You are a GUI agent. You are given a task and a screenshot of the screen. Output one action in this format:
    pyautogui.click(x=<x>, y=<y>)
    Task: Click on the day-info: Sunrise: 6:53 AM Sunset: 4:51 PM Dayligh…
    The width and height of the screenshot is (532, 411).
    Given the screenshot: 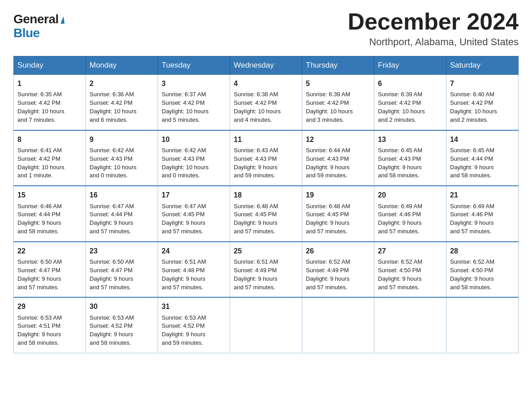 What is the action you would take?
    pyautogui.click(x=50, y=330)
    